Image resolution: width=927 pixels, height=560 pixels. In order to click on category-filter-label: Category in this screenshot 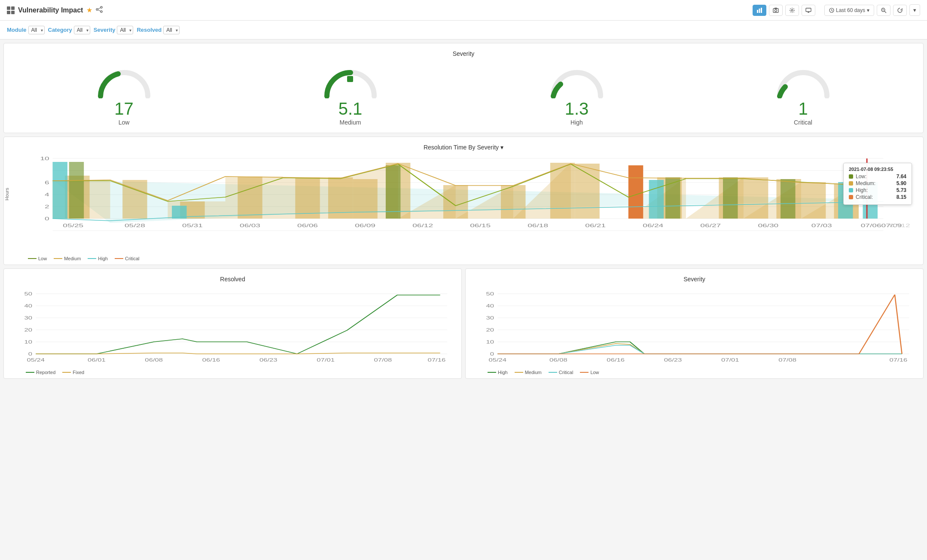, I will do `click(60, 30)`.